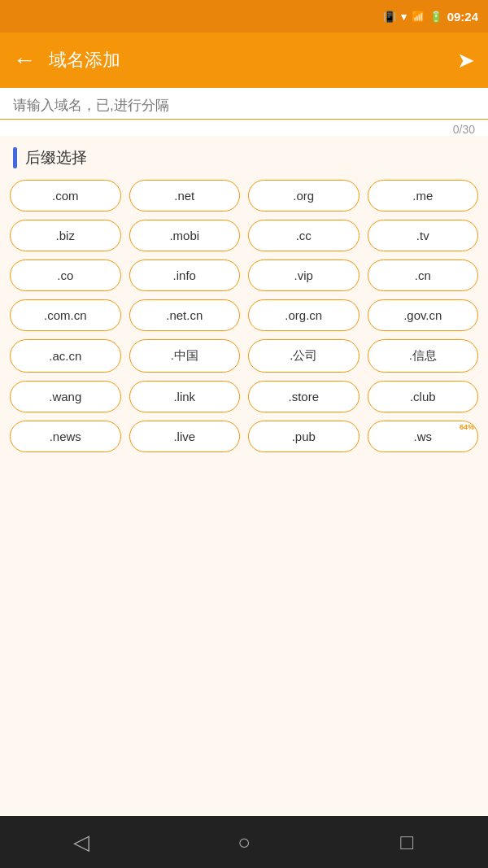 Image resolution: width=488 pixels, height=868 pixels. I want to click on suffix-button: .com, so click(65, 195).